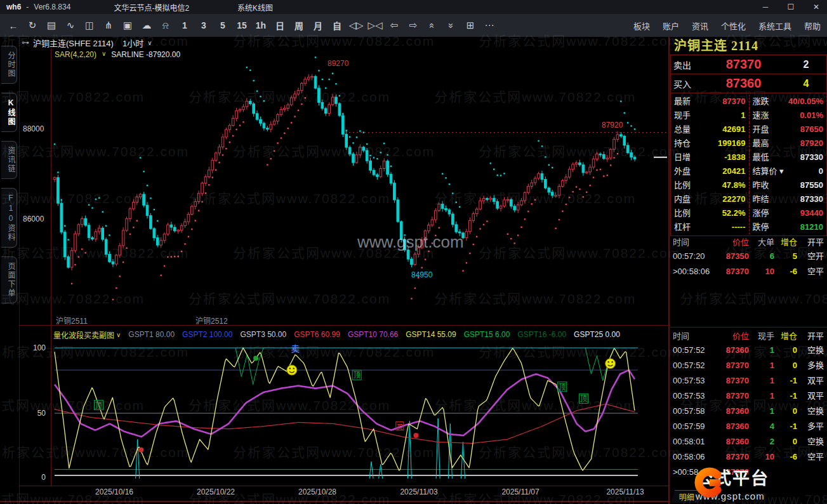 This screenshot has width=827, height=504. What do you see at coordinates (185, 25) in the screenshot?
I see `period-button-1: 1` at bounding box center [185, 25].